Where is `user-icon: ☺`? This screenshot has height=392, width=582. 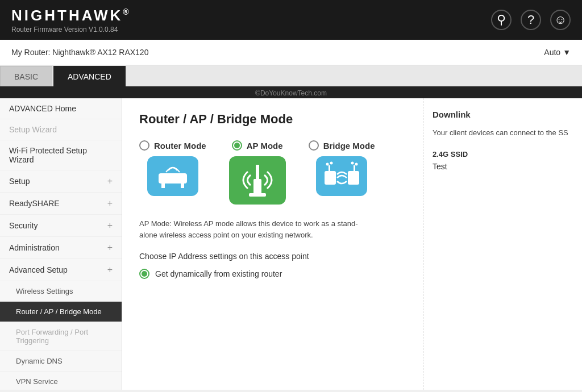 user-icon: ☺ is located at coordinates (560, 20).